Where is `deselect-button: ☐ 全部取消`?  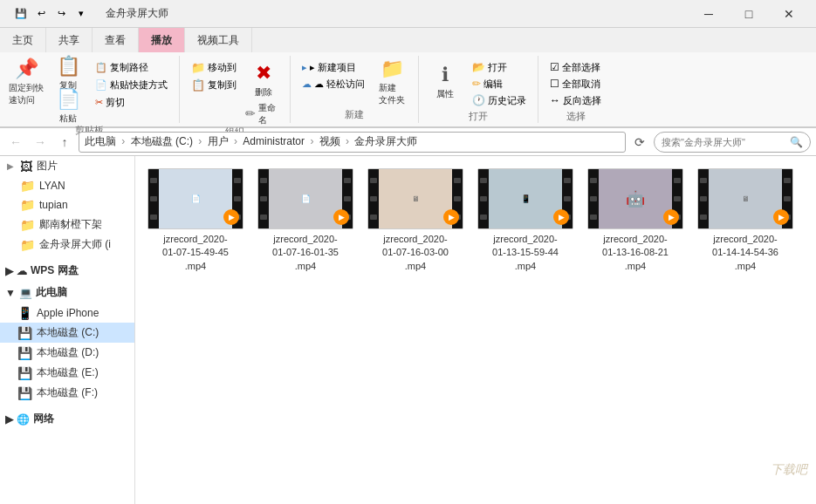
deselect-button: ☐ 全部取消 is located at coordinates (576, 84).